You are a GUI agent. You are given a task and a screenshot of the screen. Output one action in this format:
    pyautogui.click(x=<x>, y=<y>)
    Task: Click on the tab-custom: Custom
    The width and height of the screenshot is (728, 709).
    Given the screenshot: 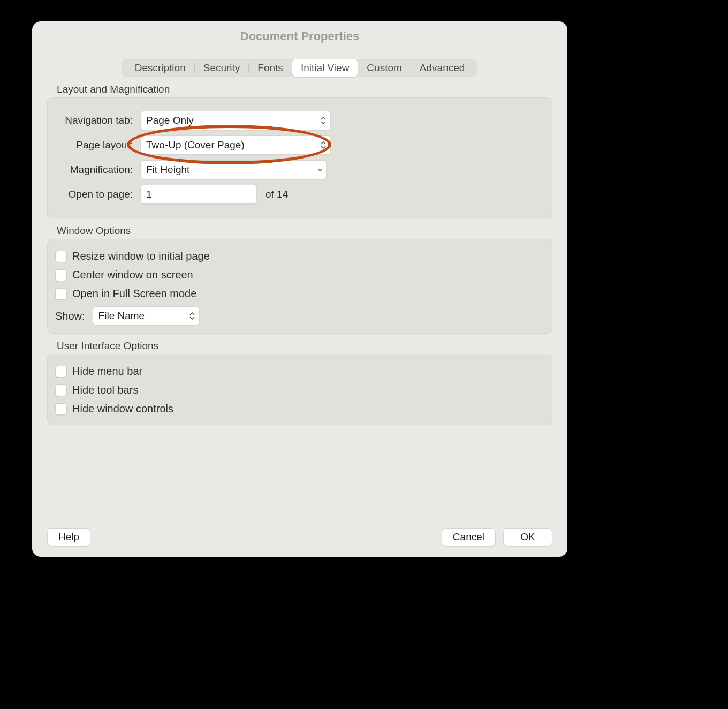 What is the action you would take?
    pyautogui.click(x=384, y=68)
    